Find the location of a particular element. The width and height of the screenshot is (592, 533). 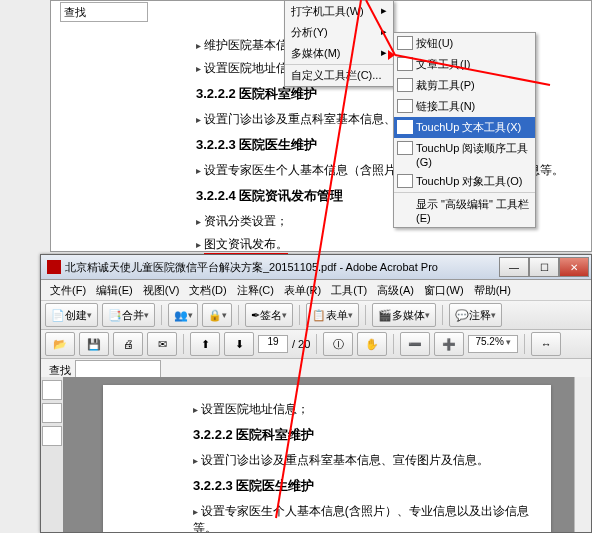

print-button: 🖨 is located at coordinates (128, 344).